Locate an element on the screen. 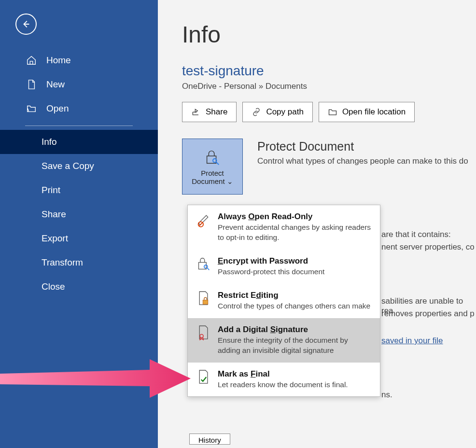  sidebar-item-label: Home is located at coordinates (59, 60).